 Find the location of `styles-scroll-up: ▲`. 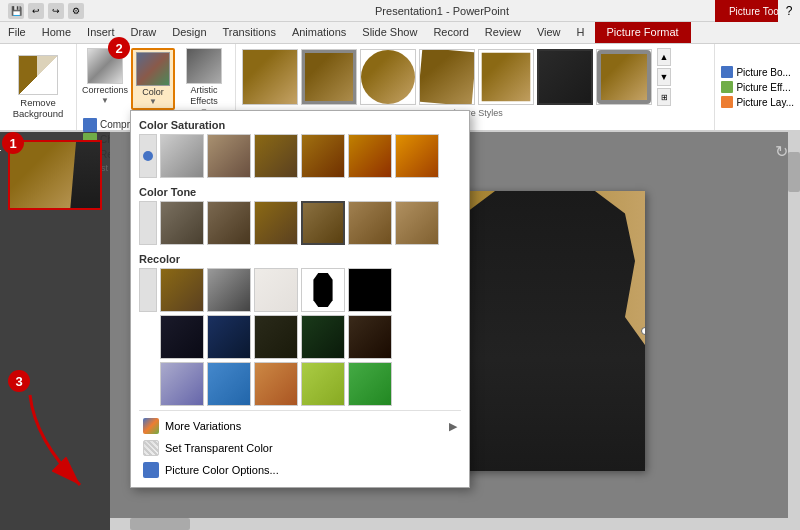

styles-scroll-up: ▲ is located at coordinates (664, 57).